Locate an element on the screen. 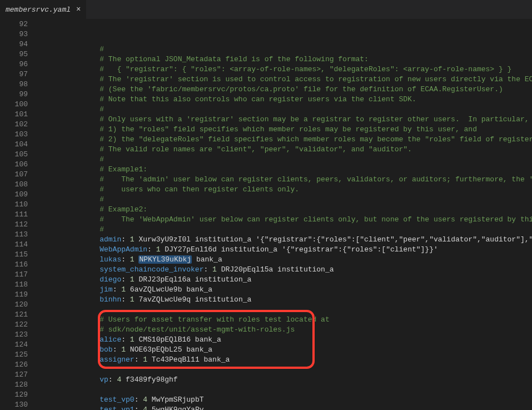 The width and height of the screenshot is (532, 410). code-line: # 1) the "roles" field specifies which m… is located at coordinates (286, 130).